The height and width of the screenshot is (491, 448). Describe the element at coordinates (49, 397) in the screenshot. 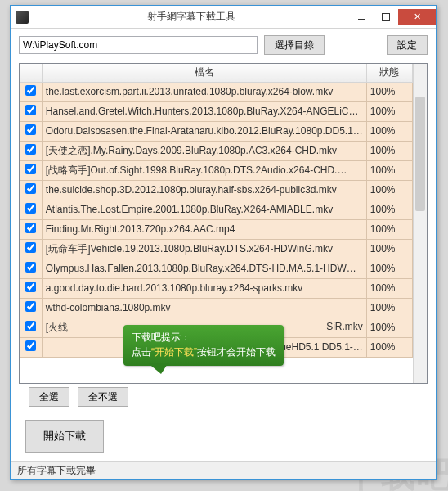

I see `select-all-button: 全選` at that location.